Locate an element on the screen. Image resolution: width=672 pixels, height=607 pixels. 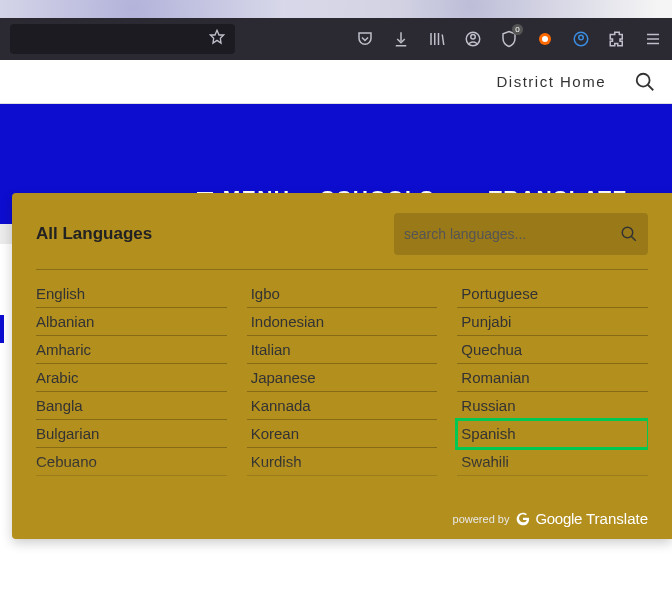
profile-icon is located at coordinates (581, 39).